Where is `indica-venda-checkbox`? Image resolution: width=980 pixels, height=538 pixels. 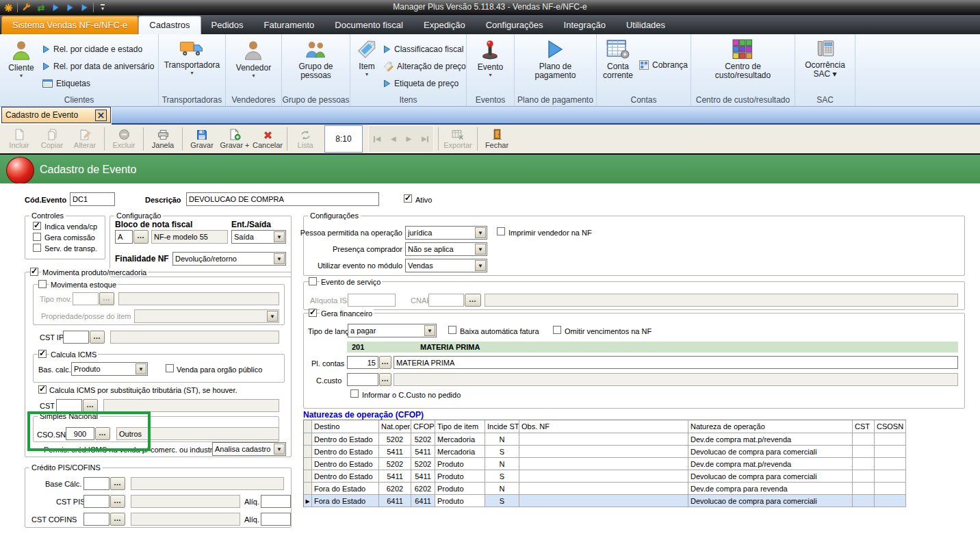 indica-venda-checkbox is located at coordinates (37, 226).